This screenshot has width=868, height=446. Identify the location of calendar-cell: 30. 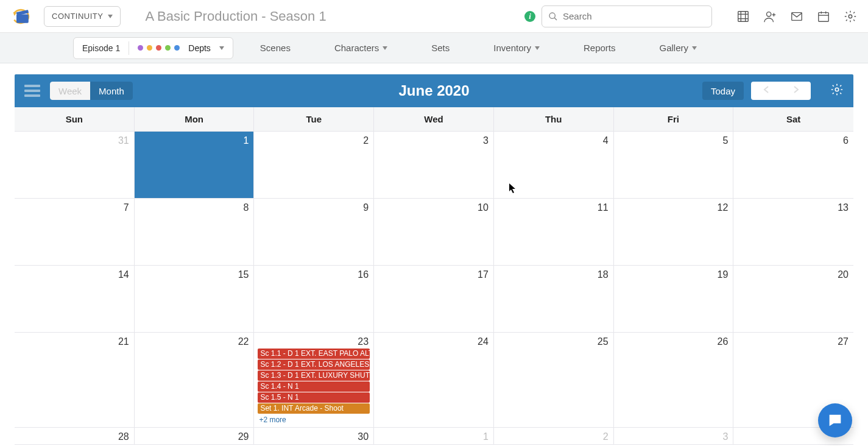
(314, 436).